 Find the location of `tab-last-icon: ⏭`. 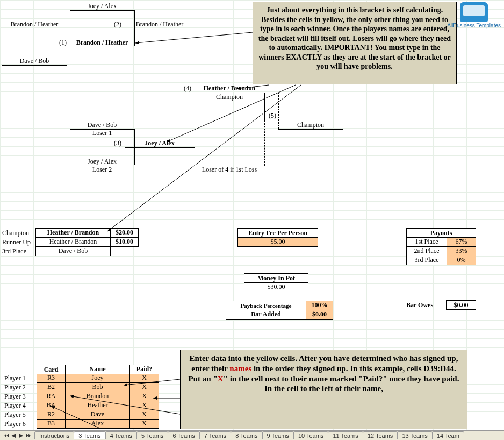

tab-last-icon: ⏭ is located at coordinates (28, 436).